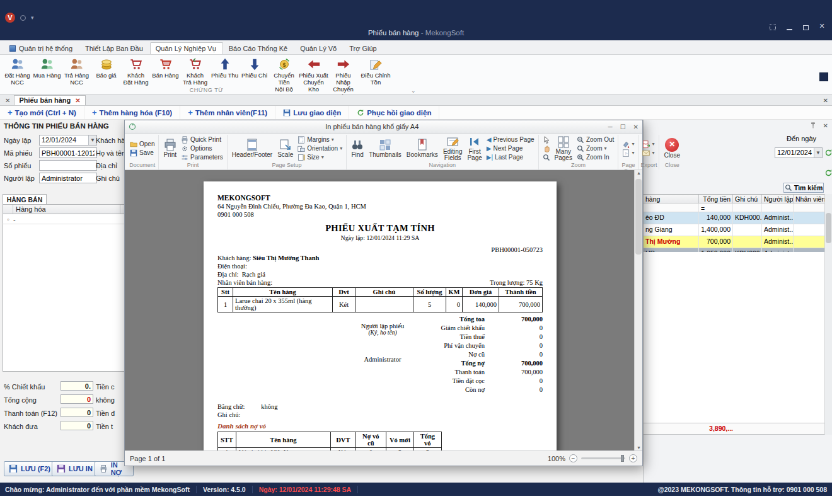 The width and height of the screenshot is (832, 504). I want to click on column-nhan-vien: Nhân viên, so click(809, 199).